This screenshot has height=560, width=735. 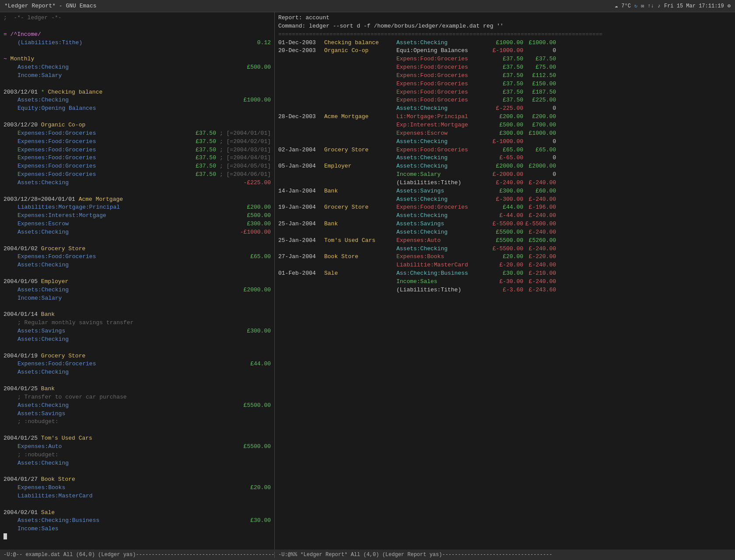 I want to click on report-line: Assets:Checking£-225.000, so click(x=505, y=108).